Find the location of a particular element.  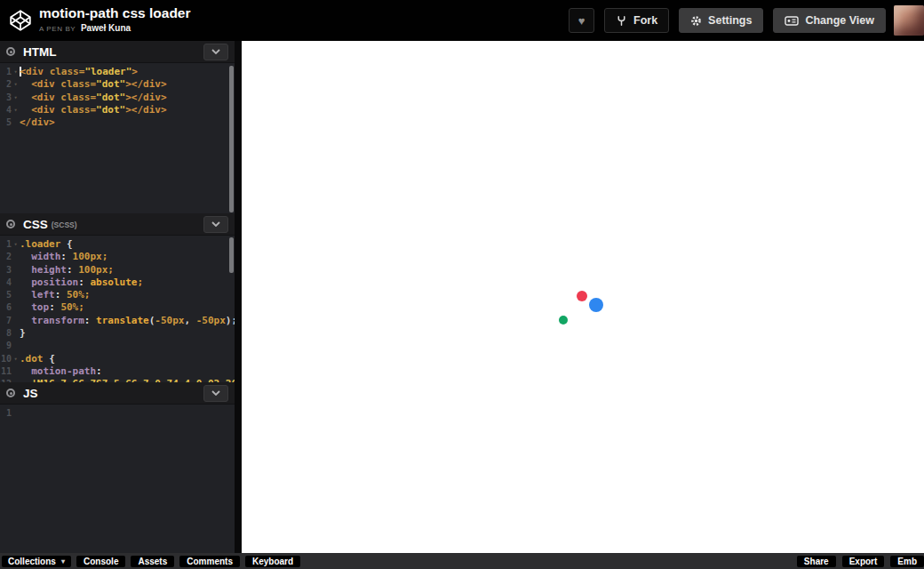

code-line: 1 is located at coordinates (117, 413).